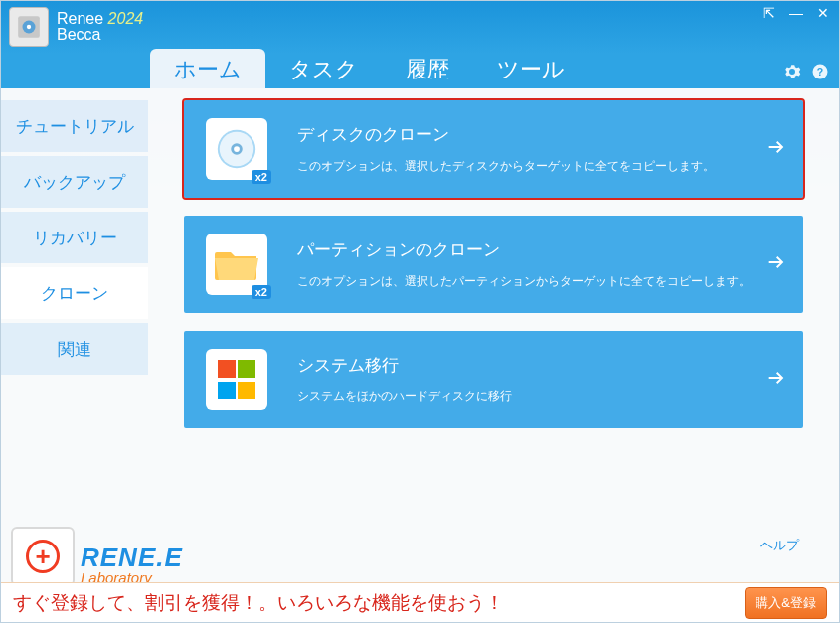  What do you see at coordinates (785, 603) in the screenshot?
I see `buy-register-button: 購入&登録` at bounding box center [785, 603].